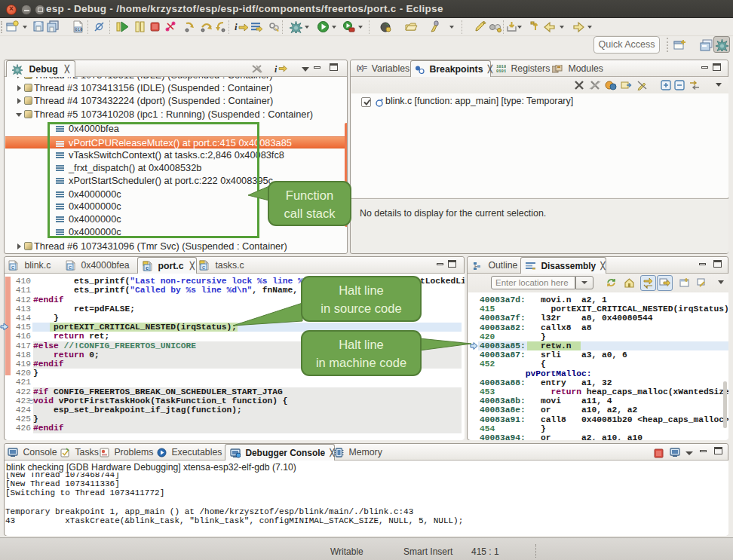  What do you see at coordinates (79, 30) in the screenshot?
I see `svg-text: 010` at bounding box center [79, 30].